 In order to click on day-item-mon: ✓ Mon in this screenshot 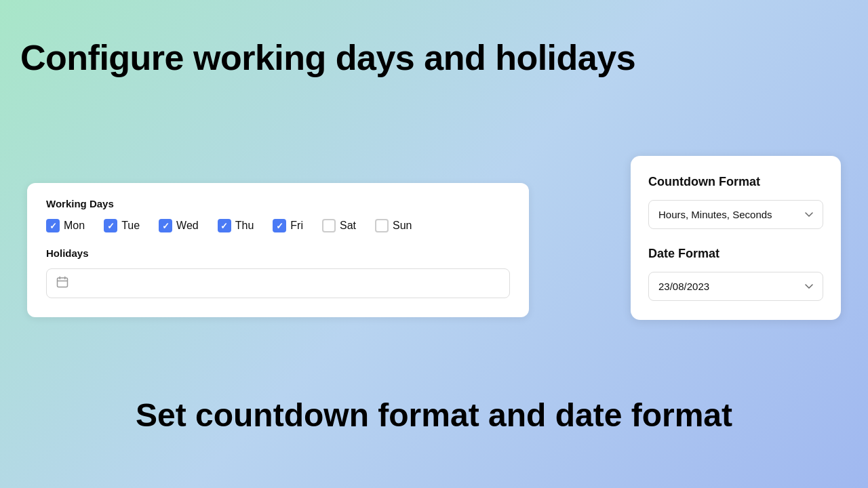, I will do `click(65, 226)`.